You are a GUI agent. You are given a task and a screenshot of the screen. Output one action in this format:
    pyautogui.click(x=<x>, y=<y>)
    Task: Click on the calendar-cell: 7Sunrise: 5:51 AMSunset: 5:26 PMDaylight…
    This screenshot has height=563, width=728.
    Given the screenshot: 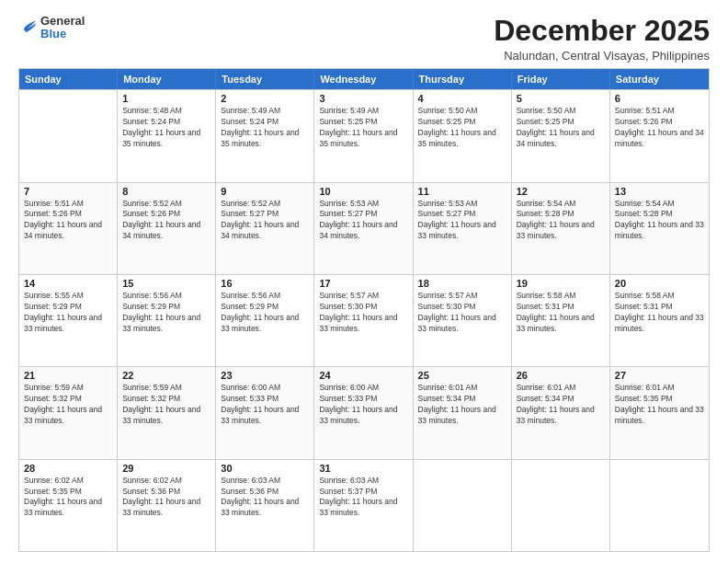 What is the action you would take?
    pyautogui.click(x=68, y=228)
    